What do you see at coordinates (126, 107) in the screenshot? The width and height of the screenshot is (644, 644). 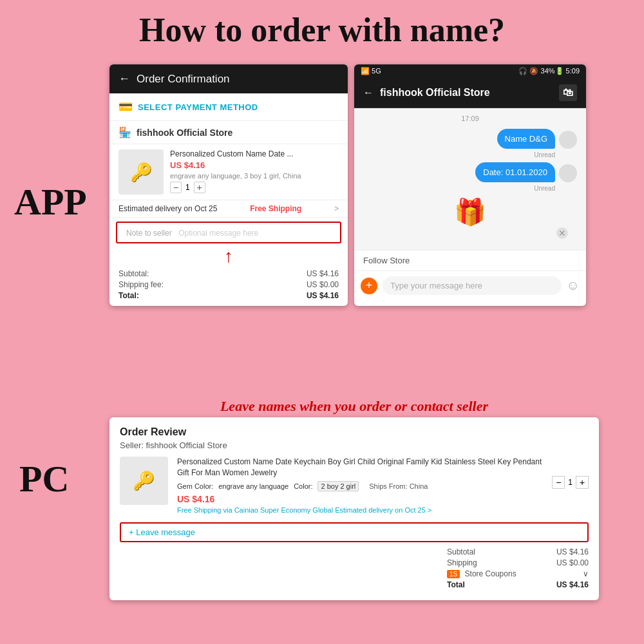 I see `payment-icon: 💳` at bounding box center [126, 107].